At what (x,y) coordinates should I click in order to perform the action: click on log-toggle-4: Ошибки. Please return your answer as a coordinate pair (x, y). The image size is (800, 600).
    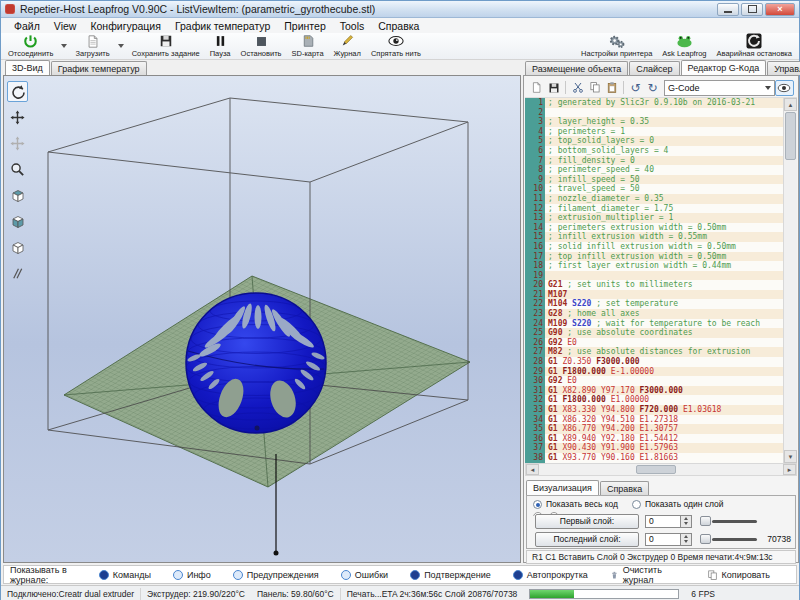
    Looking at the image, I should click on (364, 575).